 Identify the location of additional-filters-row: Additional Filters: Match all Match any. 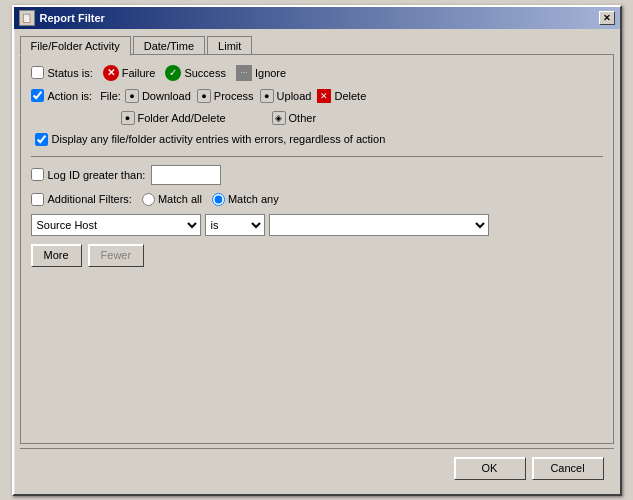
(317, 200).